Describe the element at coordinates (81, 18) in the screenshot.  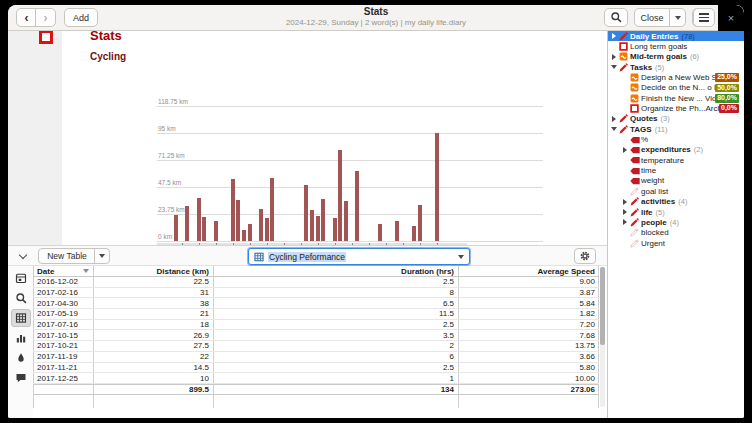
I see `add-button: Add` at that location.